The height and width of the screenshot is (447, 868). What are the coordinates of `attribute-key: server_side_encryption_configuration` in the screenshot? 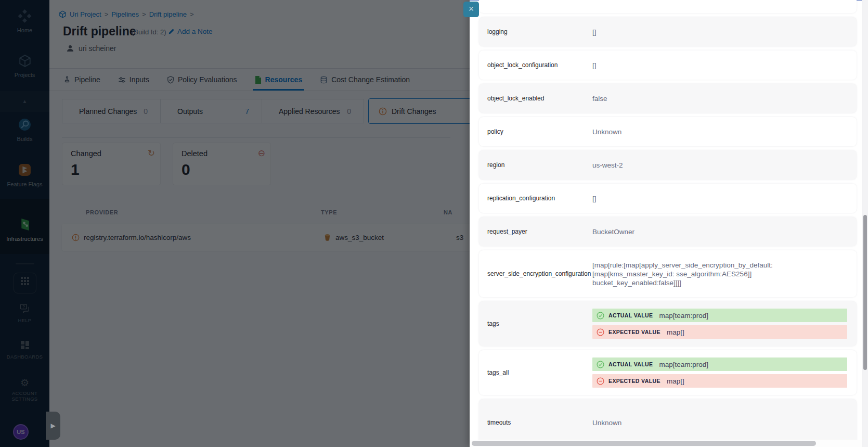 It's located at (540, 274).